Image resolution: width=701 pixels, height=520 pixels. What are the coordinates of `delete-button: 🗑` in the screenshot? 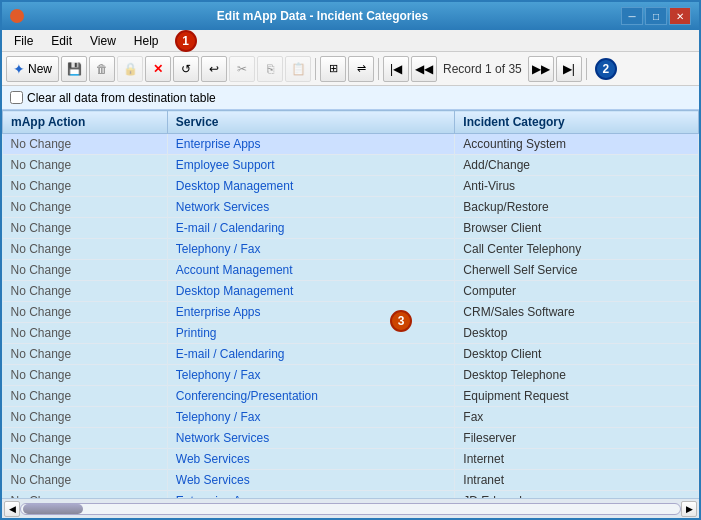 It's located at (102, 69).